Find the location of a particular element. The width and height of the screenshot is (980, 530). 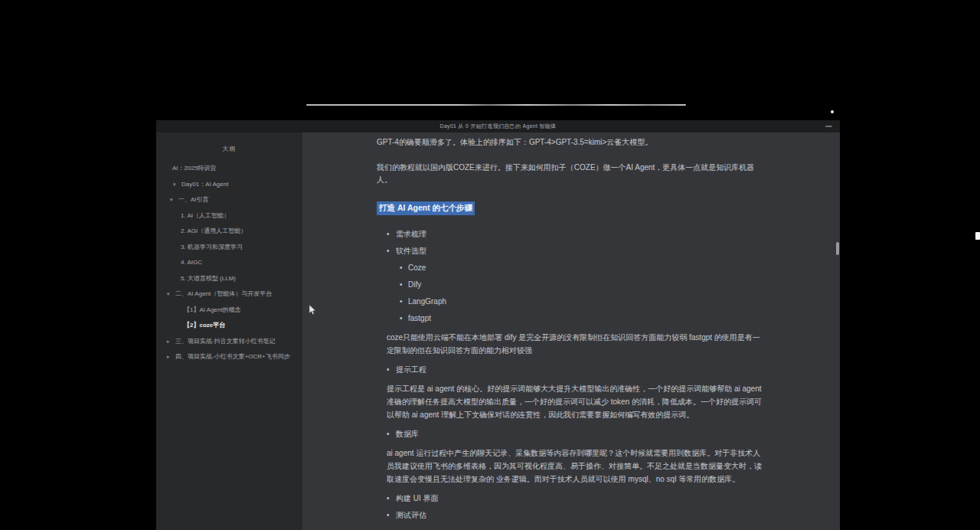

list-item-requirements: 需求梳理 is located at coordinates (573, 234).